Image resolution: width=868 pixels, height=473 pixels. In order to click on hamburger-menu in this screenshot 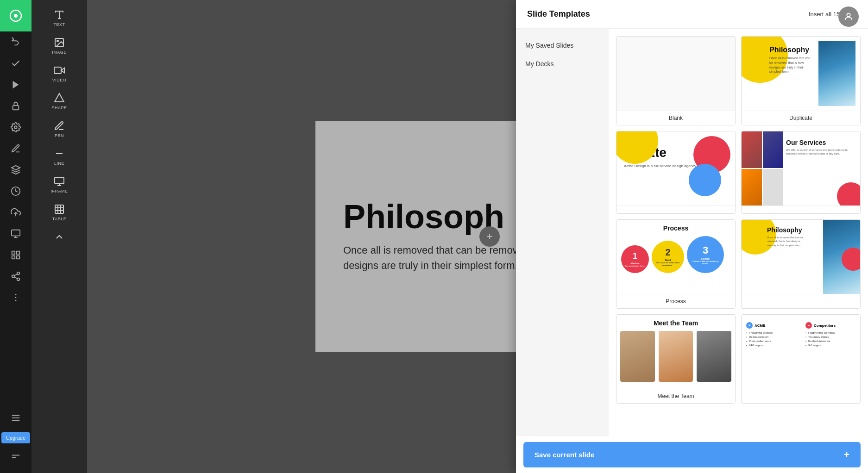, I will do `click(16, 418)`.